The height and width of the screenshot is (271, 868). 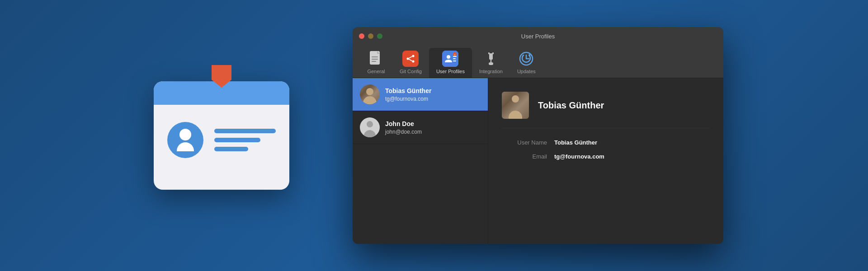 I want to click on document-icon, so click(x=376, y=59).